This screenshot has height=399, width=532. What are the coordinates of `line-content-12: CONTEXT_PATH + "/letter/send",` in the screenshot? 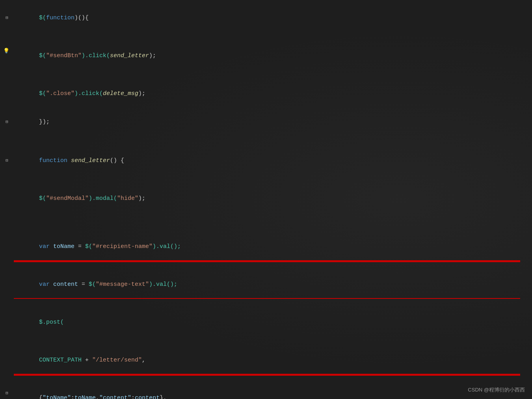 It's located at (273, 356).